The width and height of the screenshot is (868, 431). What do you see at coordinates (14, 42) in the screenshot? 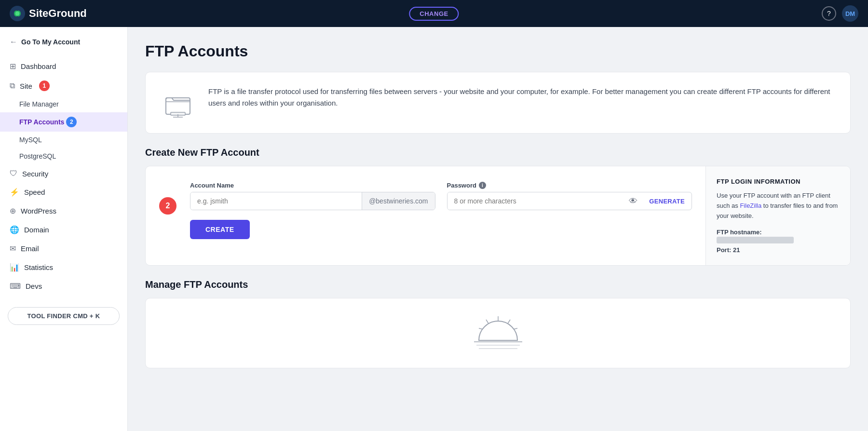
I see `back-arrow-icon: ←` at bounding box center [14, 42].